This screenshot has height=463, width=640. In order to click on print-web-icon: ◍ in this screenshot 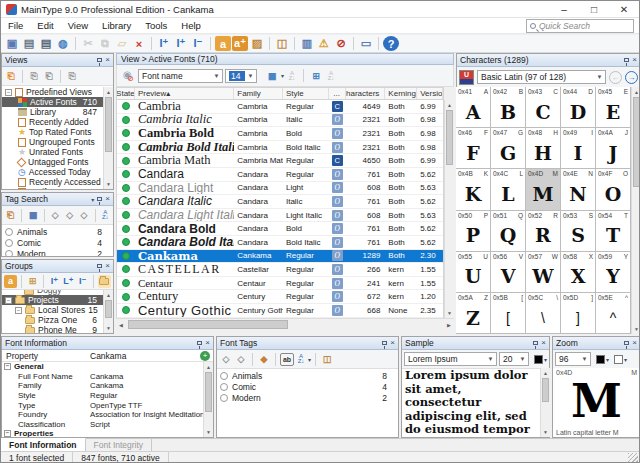, I will do `click(63, 44)`.